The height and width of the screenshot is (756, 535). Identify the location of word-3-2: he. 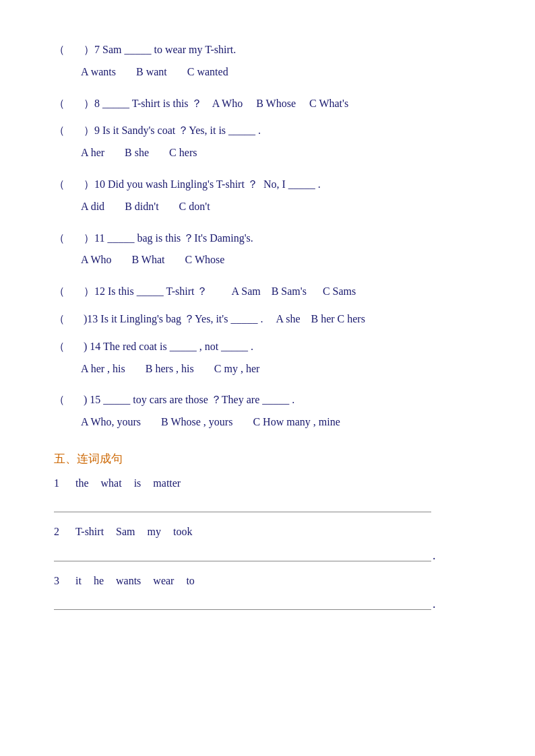
(98, 581).